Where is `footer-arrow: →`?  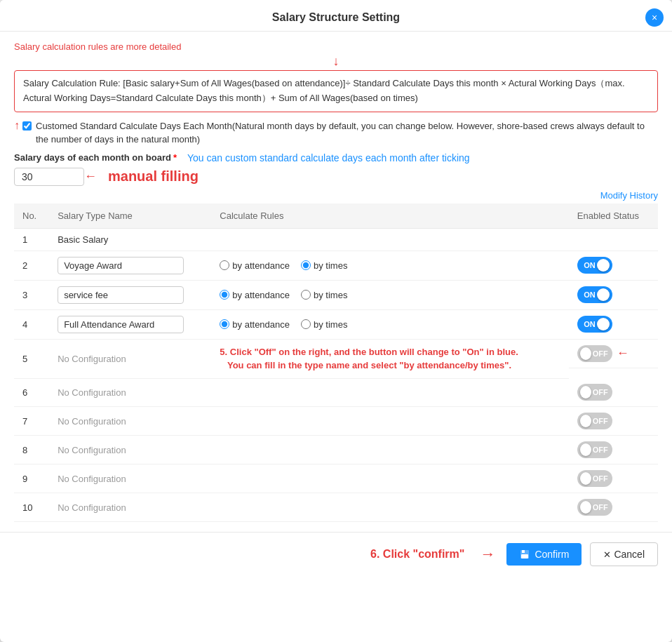 footer-arrow: → is located at coordinates (488, 554).